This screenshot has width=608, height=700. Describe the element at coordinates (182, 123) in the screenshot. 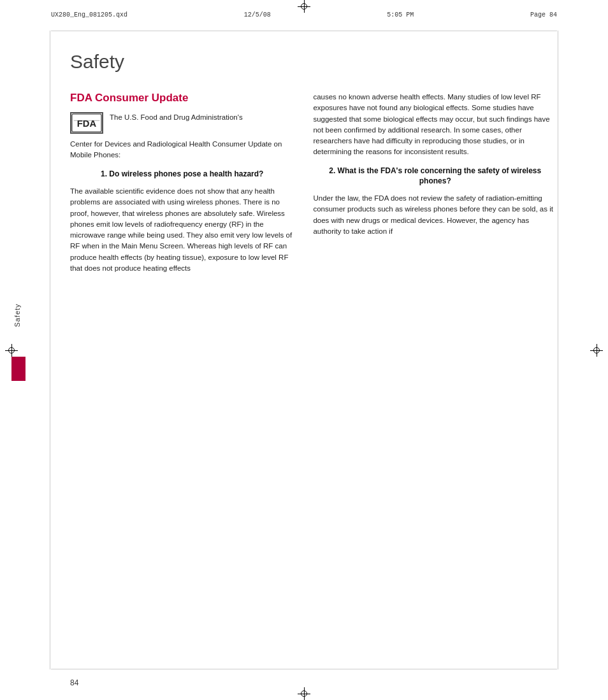

I see `fda-intro: FDA The U.S. Food and Drug Administratio…` at that location.